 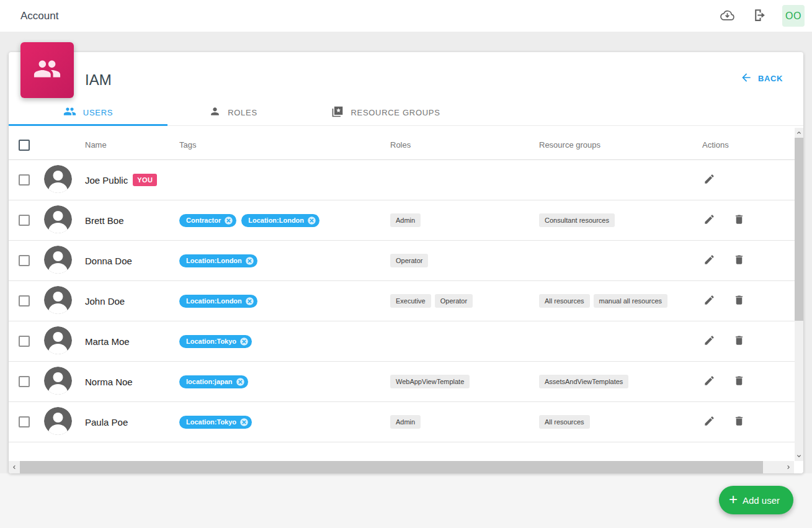 I want to click on tab-bar: USERS ROLES RESOURCE GROUPS, so click(x=406, y=113).